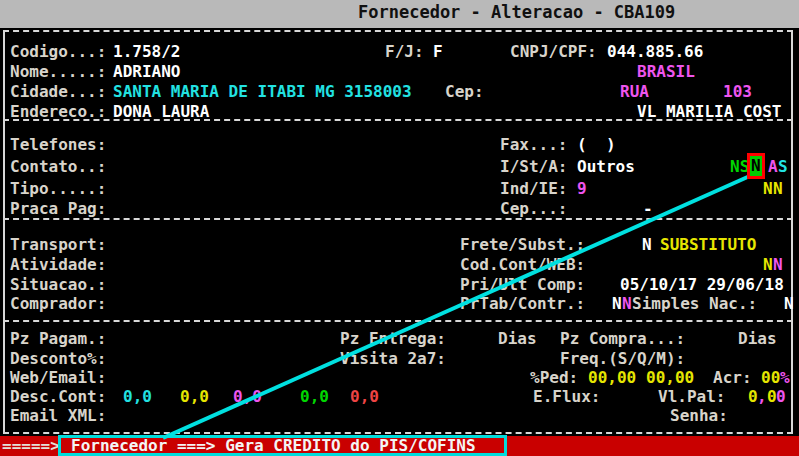  What do you see at coordinates (768, 265) in the screenshot?
I see `codcont-n1-field: N` at bounding box center [768, 265].